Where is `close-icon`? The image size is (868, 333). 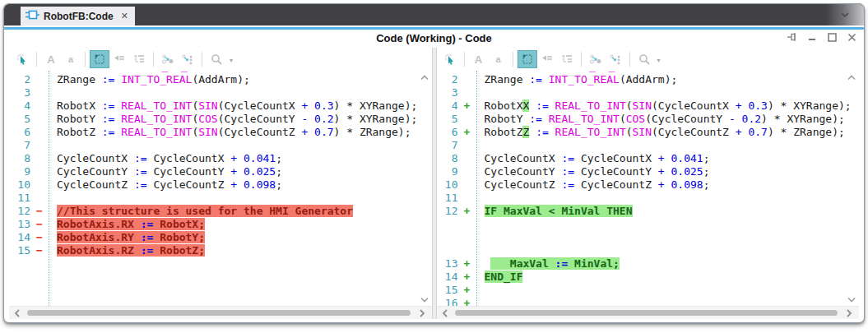
close-icon is located at coordinates (852, 37).